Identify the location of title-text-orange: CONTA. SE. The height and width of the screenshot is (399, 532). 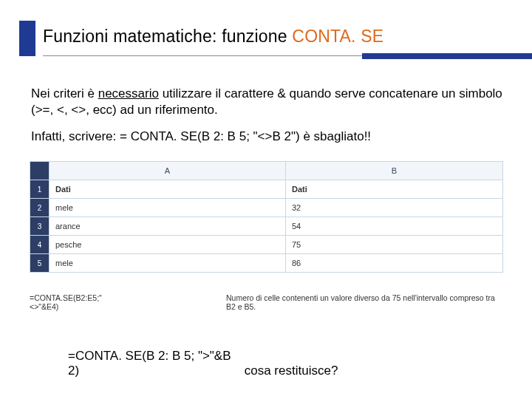
(338, 36).